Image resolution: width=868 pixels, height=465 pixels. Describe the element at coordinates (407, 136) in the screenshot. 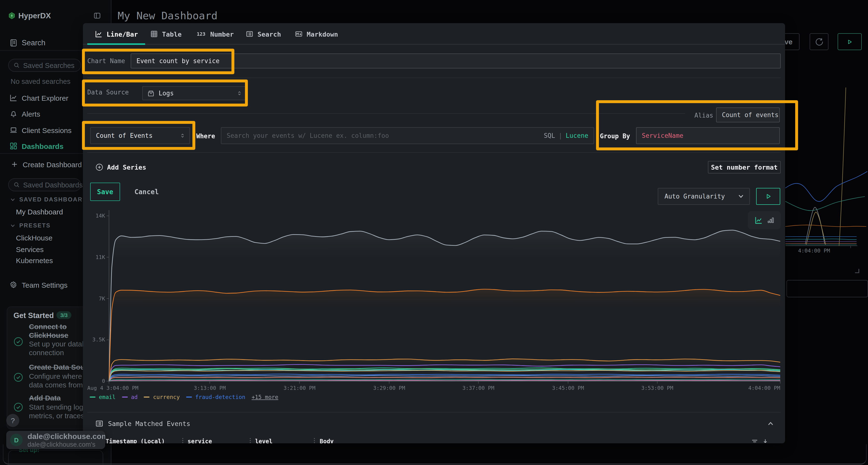

I see `where-input: Search your events w/ Lucene ex. column:…` at that location.